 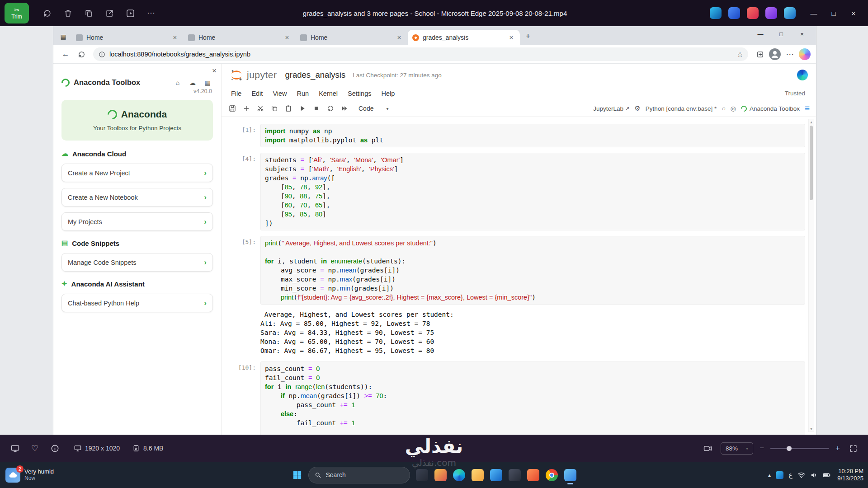 What do you see at coordinates (854, 13) in the screenshot?
I see `close-button: ×` at bounding box center [854, 13].